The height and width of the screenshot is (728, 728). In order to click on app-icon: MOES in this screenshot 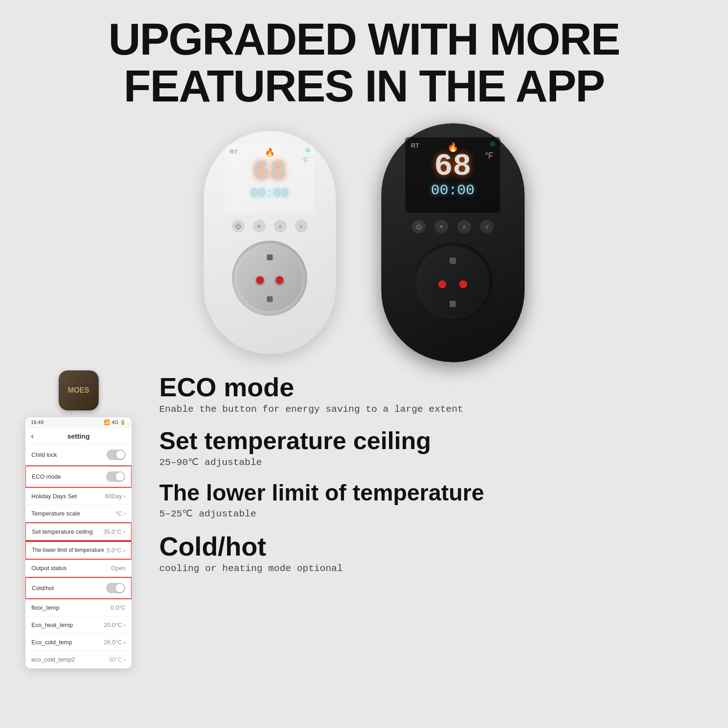, I will do `click(79, 390)`.